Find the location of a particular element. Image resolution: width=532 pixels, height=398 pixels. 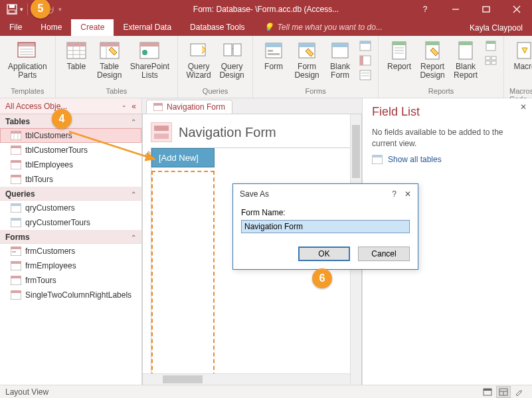

nav-header: All Access Obje... ⌄ « is located at coordinates (70, 106).